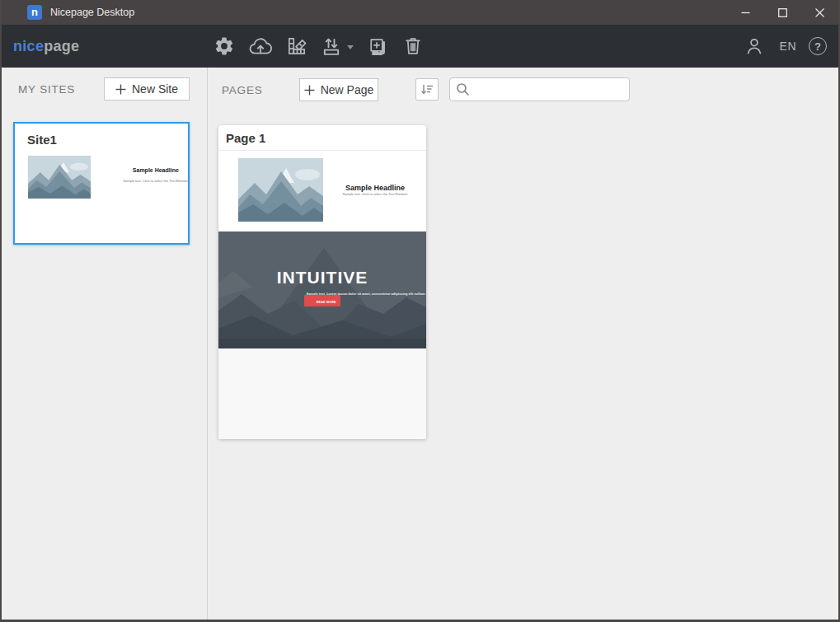 Image resolution: width=840 pixels, height=622 pixels. I want to click on banner-headline: INTUITIVE, so click(322, 278).